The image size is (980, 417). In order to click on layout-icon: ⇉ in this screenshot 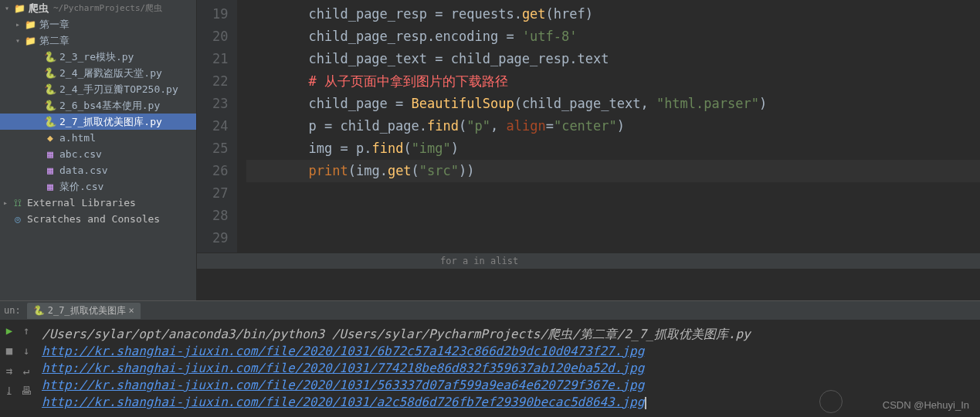, I will do `click(9, 371)`.